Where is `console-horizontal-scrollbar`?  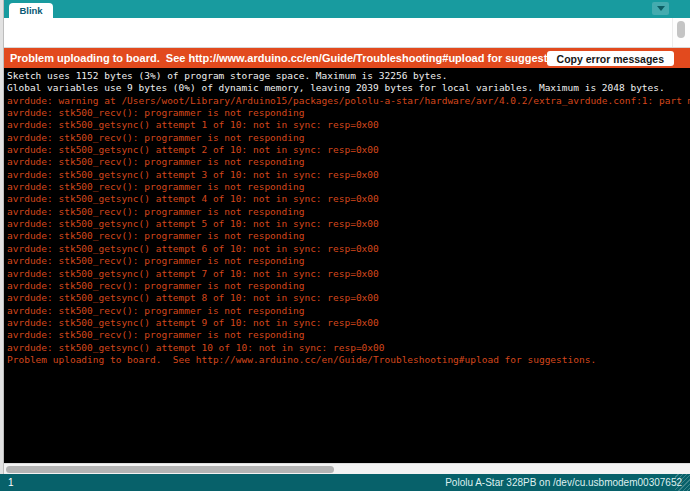
console-horizontal-scrollbar is located at coordinates (347, 468).